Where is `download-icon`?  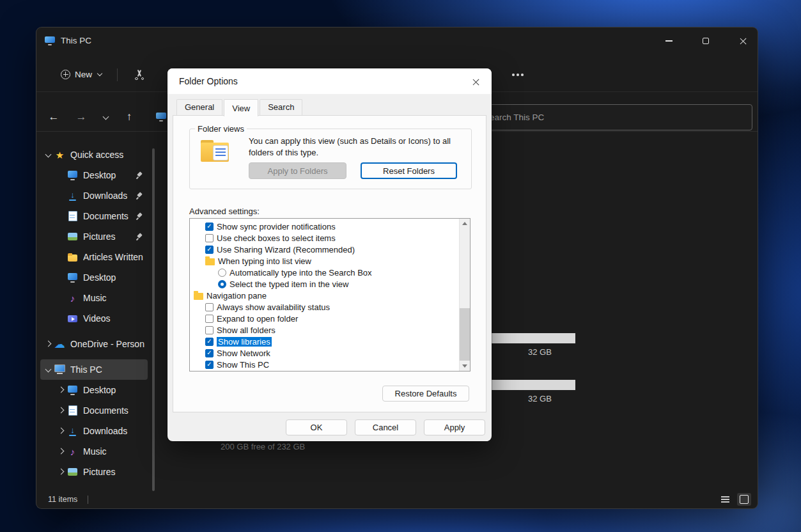
download-icon is located at coordinates (73, 196).